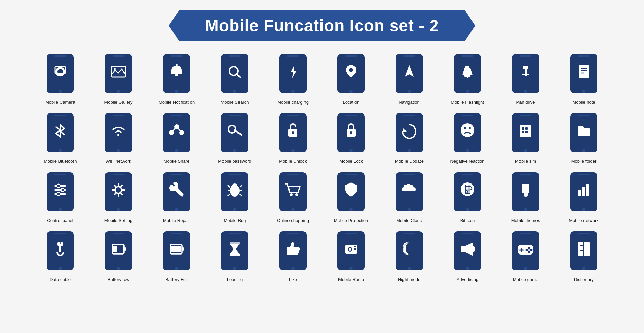  What do you see at coordinates (526, 162) in the screenshot?
I see `mobile-sim-label: Mobile sim` at bounding box center [526, 162].